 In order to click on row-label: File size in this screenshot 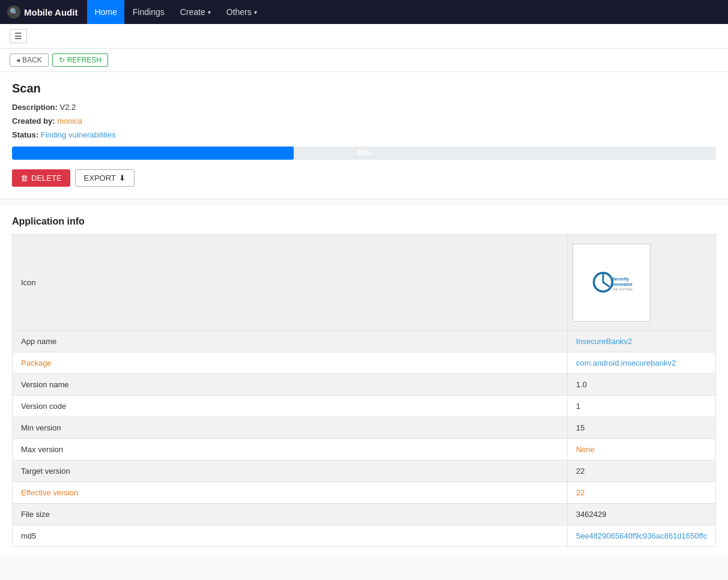, I will do `click(290, 515)`.